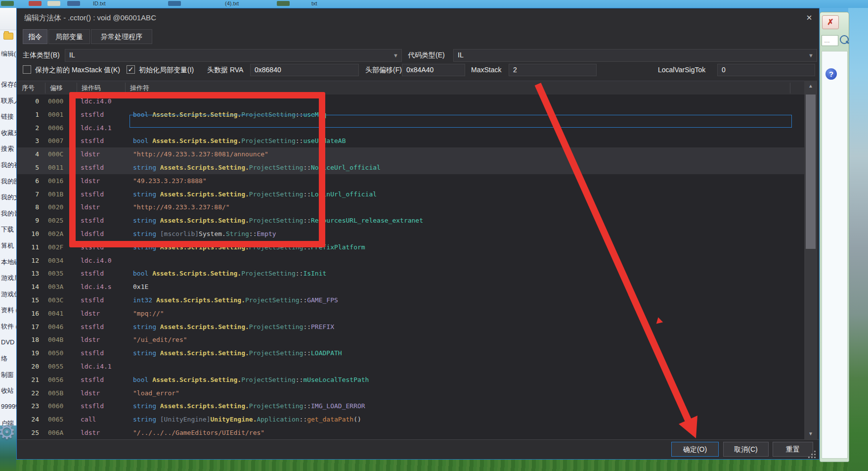 The image size is (868, 471). I want to click on il-row-4: 4000Cldstr"http://49.233.3.237:8081/anno…, so click(411, 154).